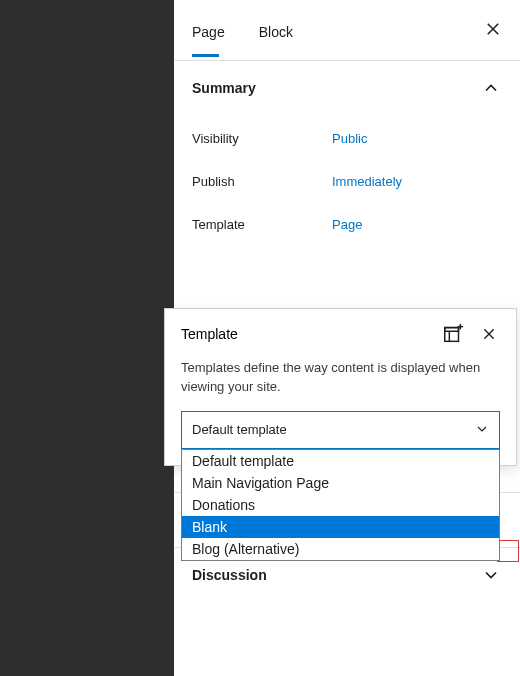 The height and width of the screenshot is (676, 520). What do you see at coordinates (340, 430) in the screenshot?
I see `template-select: Default template` at bounding box center [340, 430].